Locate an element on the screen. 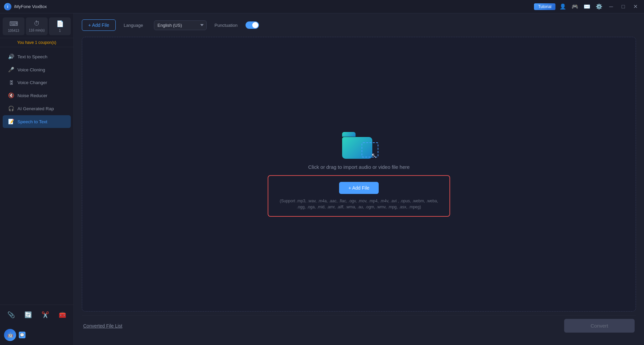  sidebar-item-ai-generated-rap: 🎧 AI Generated Rap is located at coordinates (37, 109).